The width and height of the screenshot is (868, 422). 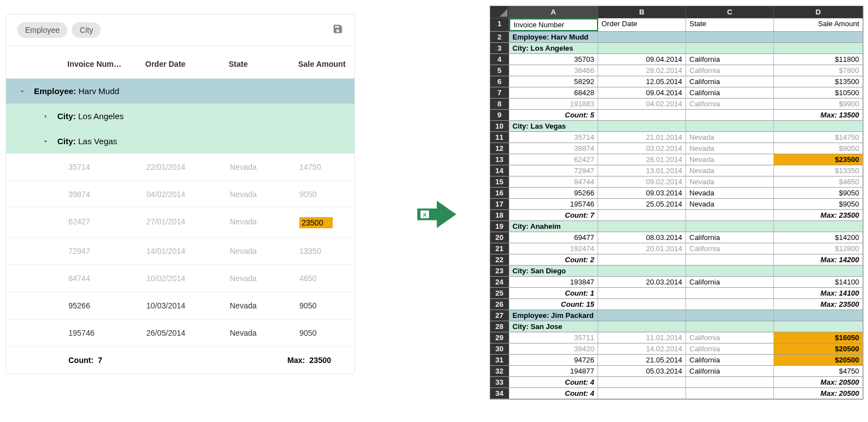 What do you see at coordinates (500, 337) in the screenshot?
I see `row-header: 29` at bounding box center [500, 337].